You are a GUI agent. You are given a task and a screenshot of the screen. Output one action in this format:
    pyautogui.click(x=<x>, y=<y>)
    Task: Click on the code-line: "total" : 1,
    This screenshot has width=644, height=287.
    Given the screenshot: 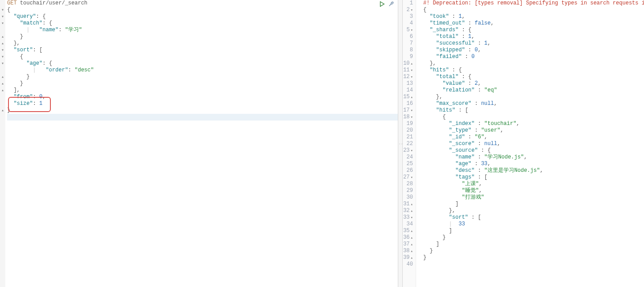 What is the action you would take?
    pyautogui.click(x=533, y=37)
    